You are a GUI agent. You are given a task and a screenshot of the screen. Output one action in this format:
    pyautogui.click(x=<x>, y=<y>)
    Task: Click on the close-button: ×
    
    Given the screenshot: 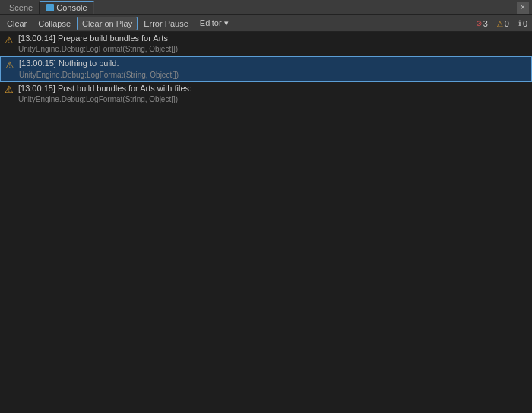 What is the action you would take?
    pyautogui.click(x=523, y=8)
    